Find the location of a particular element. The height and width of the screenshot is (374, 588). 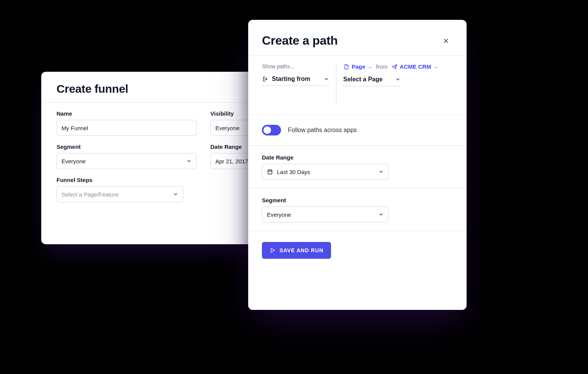

name-input: My Funnel is located at coordinates (127, 128).